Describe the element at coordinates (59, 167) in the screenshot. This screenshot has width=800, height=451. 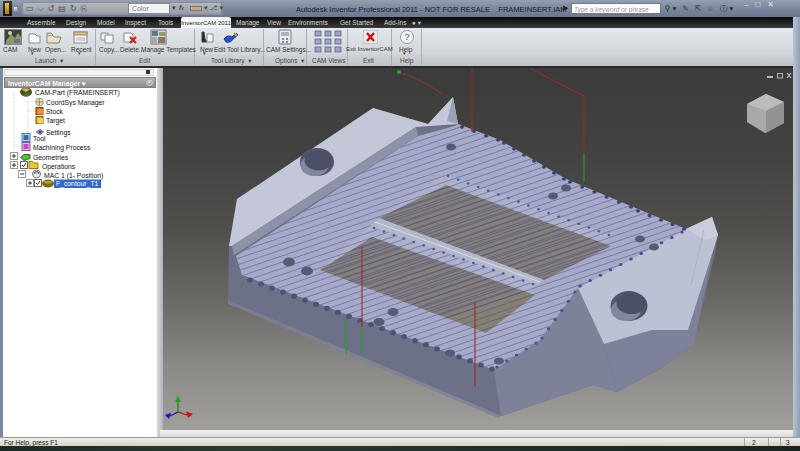
I see `svg-text: Operations` at that location.